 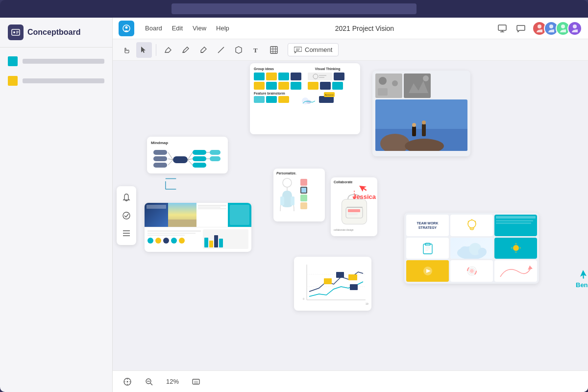 I want to click on board-title: 2021 Project Vision, so click(x=365, y=28).